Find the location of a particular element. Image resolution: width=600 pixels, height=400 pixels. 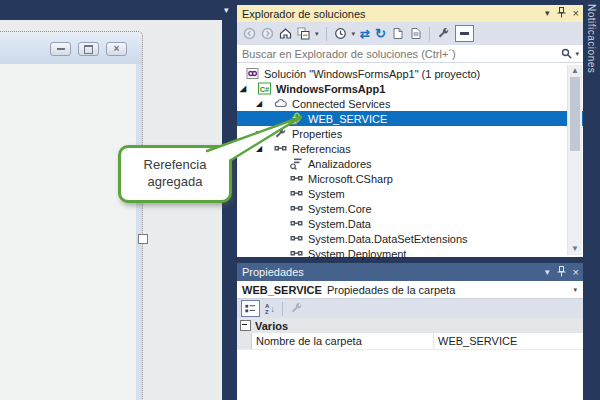

svg-text: C# is located at coordinates (265, 90).